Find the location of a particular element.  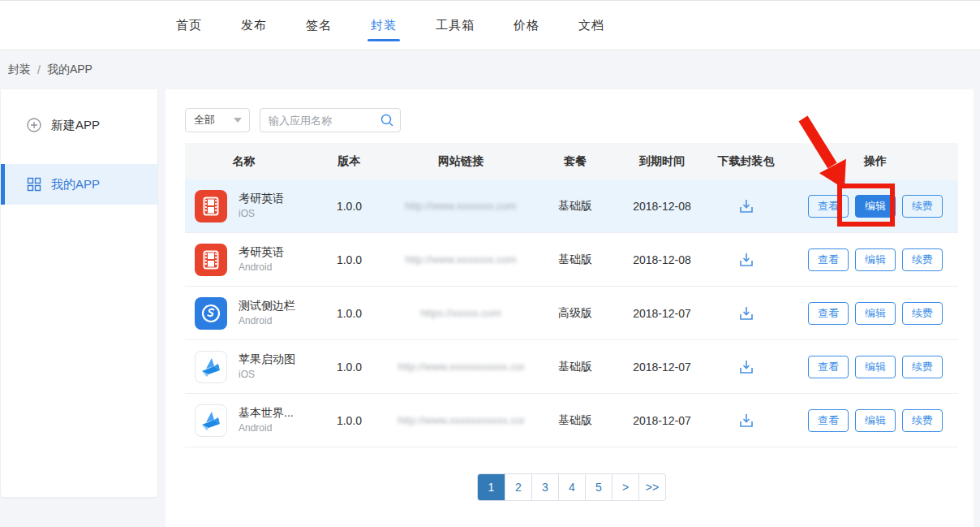

plus-circle-icon is located at coordinates (34, 125).